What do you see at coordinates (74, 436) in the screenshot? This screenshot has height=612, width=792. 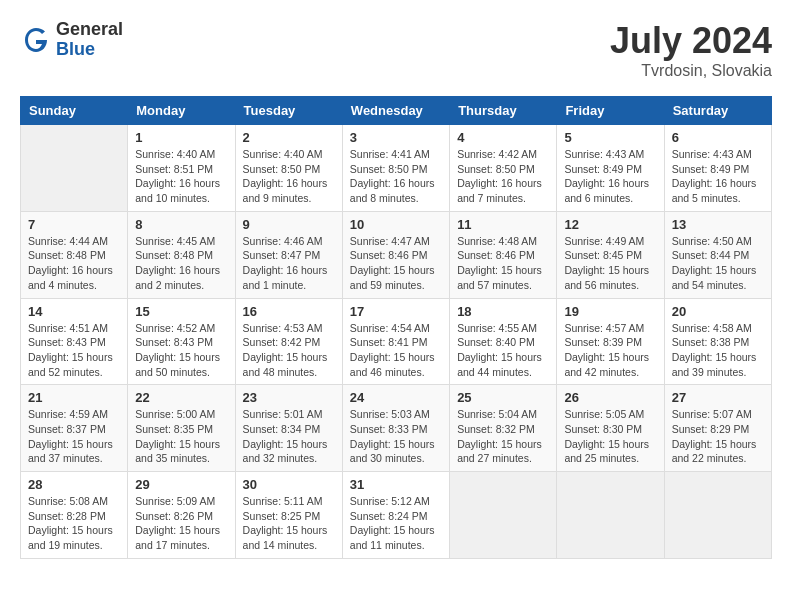 I see `day-info: Sunrise: 4:59 AM Sunset: 8:37 PM Dayligh…` at bounding box center [74, 436].